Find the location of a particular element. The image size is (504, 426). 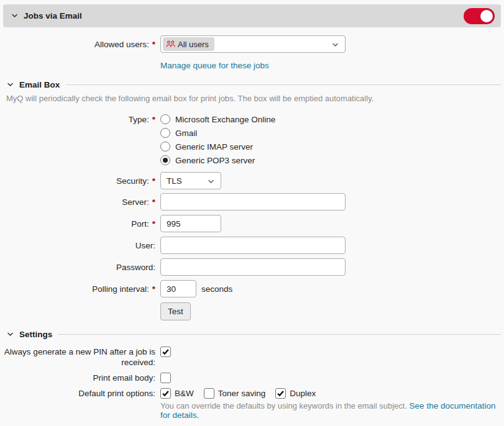

user-label: User: is located at coordinates (80, 246).